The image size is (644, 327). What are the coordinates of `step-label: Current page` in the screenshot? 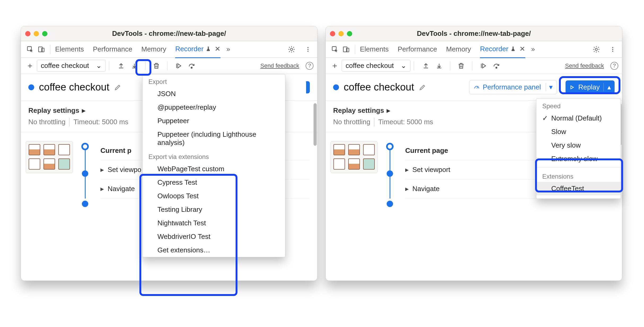 It's located at (427, 151).